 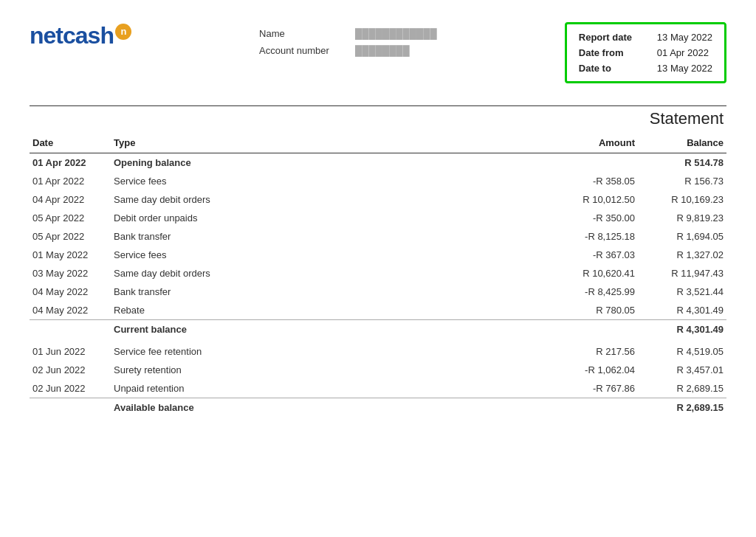 I want to click on name-value: ████████████, so click(x=396, y=34).